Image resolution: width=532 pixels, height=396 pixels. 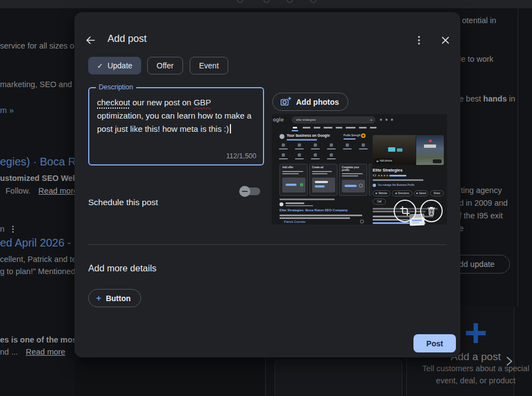 I want to click on bg-text: ting agency, so click(x=481, y=190).